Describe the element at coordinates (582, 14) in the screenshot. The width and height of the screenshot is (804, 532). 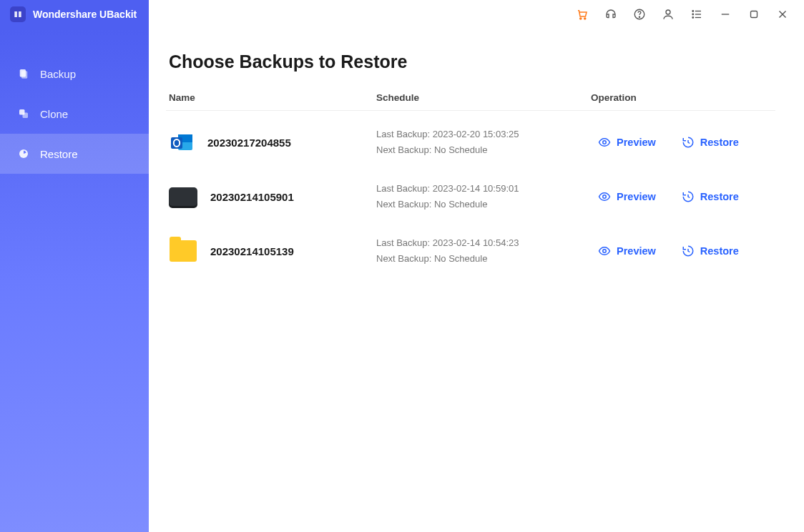
I see `cart-icon` at that location.